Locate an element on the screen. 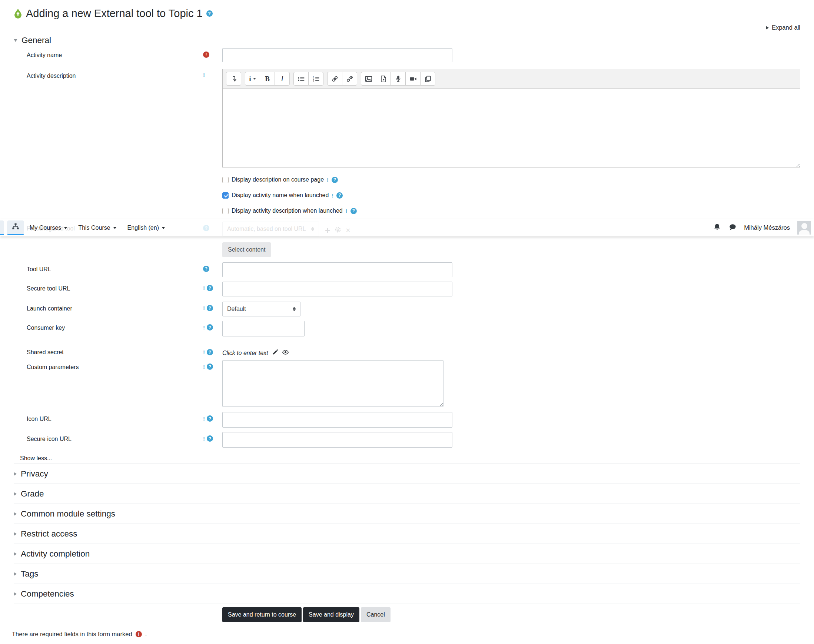 Image resolution: width=814 pixels, height=644 pixels. activity-name-input is located at coordinates (337, 55).